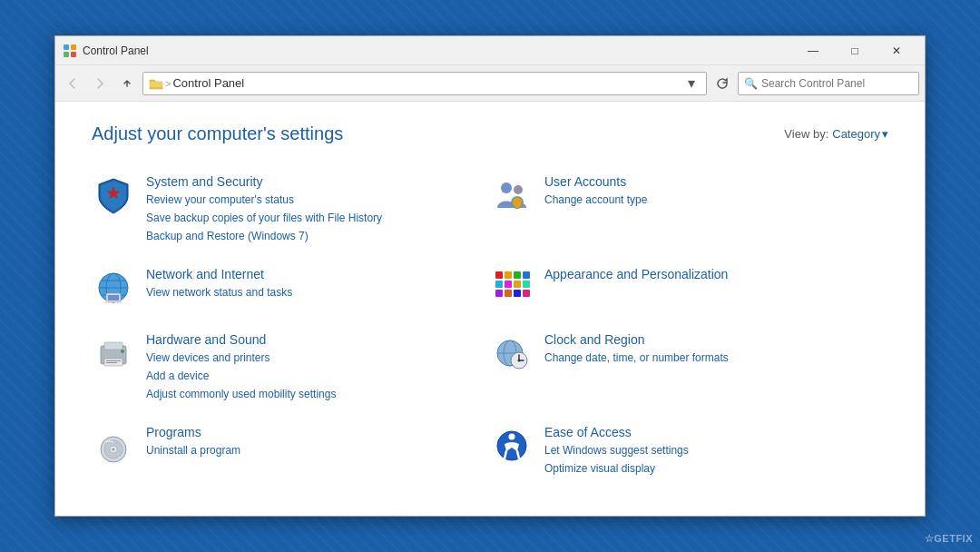  I want to click on system-security-icon, so click(113, 195).